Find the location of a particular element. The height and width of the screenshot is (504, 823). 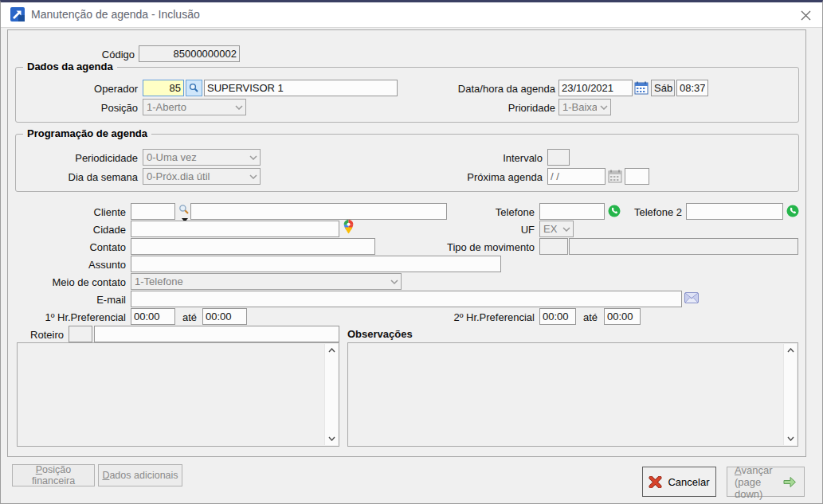

observacoes-label: Observações is located at coordinates (395, 334).